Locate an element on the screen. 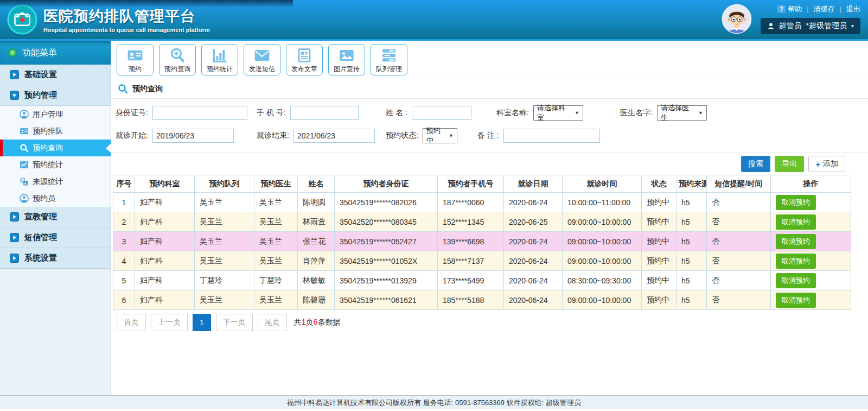 The width and height of the screenshot is (868, 411). envelope-icon is located at coordinates (262, 55).